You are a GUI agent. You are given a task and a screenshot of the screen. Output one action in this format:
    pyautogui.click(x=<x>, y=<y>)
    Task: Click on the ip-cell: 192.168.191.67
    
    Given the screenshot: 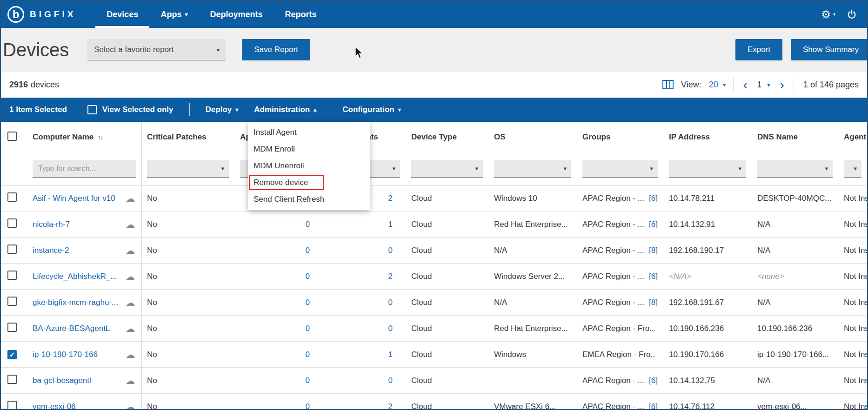 What is the action you would take?
    pyautogui.click(x=708, y=303)
    